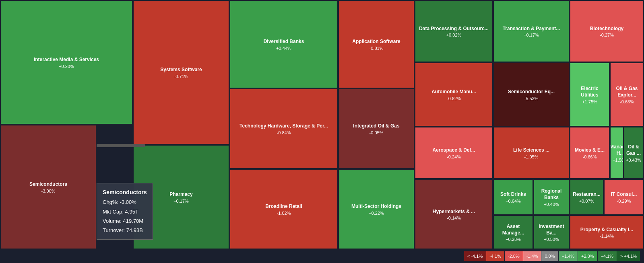 This screenshot has width=644, height=263. I want to click on cell-oil-gas-small: Oil & Gas ...+0.43%, so click(634, 153).